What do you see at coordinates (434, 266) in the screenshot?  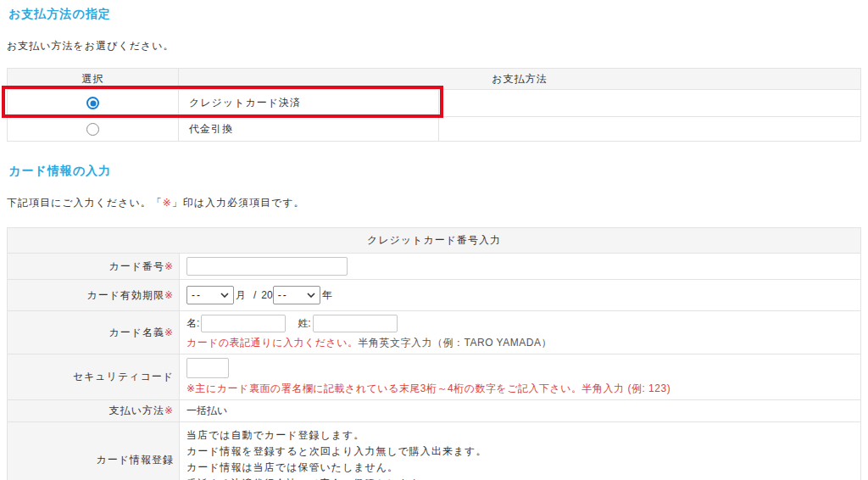 I see `card-number-row: カード番号※` at bounding box center [434, 266].